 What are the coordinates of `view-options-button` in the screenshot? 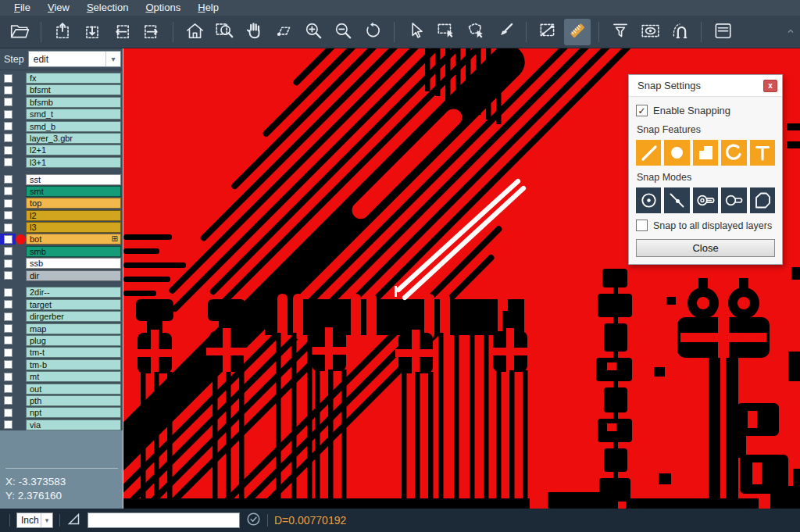 It's located at (650, 32).